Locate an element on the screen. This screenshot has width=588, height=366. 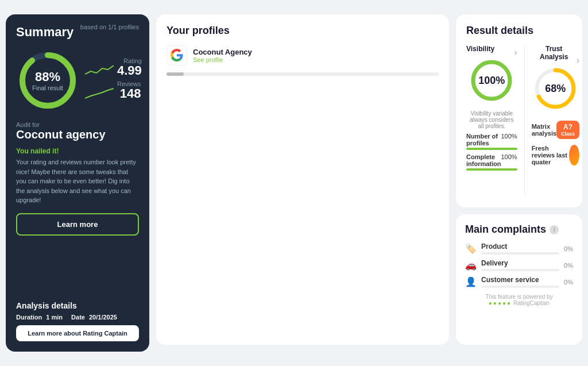
based-on-text: based on 1/1 profiles is located at coordinates (110, 27).